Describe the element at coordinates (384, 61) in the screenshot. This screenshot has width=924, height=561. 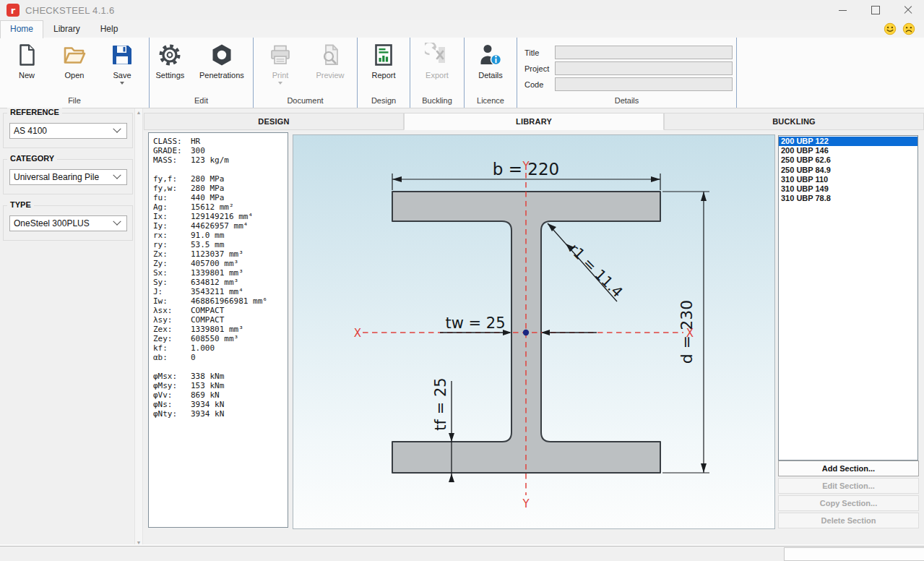
I see `report-button: Report` at that location.